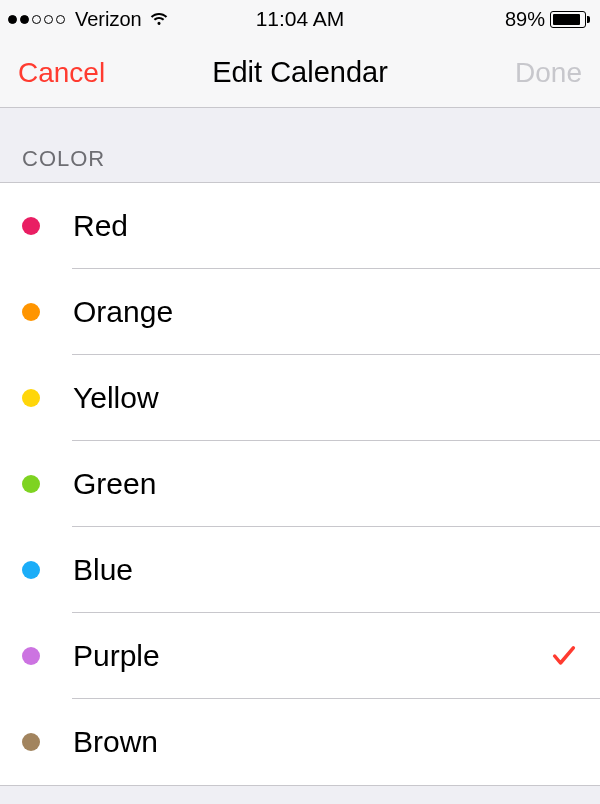 The image size is (600, 804). What do you see at coordinates (564, 656) in the screenshot?
I see `checkmark-icon` at bounding box center [564, 656].